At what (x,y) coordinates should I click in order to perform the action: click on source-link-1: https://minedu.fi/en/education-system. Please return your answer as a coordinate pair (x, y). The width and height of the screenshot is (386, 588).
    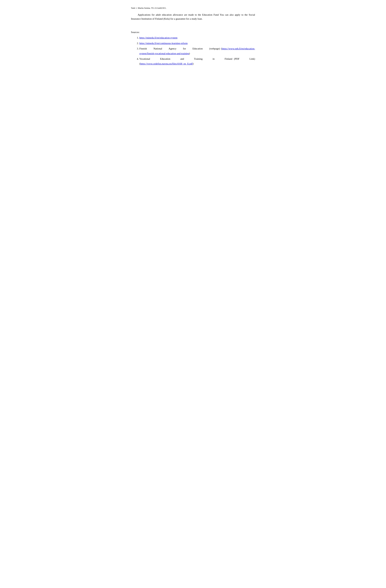
    Looking at the image, I should click on (158, 38).